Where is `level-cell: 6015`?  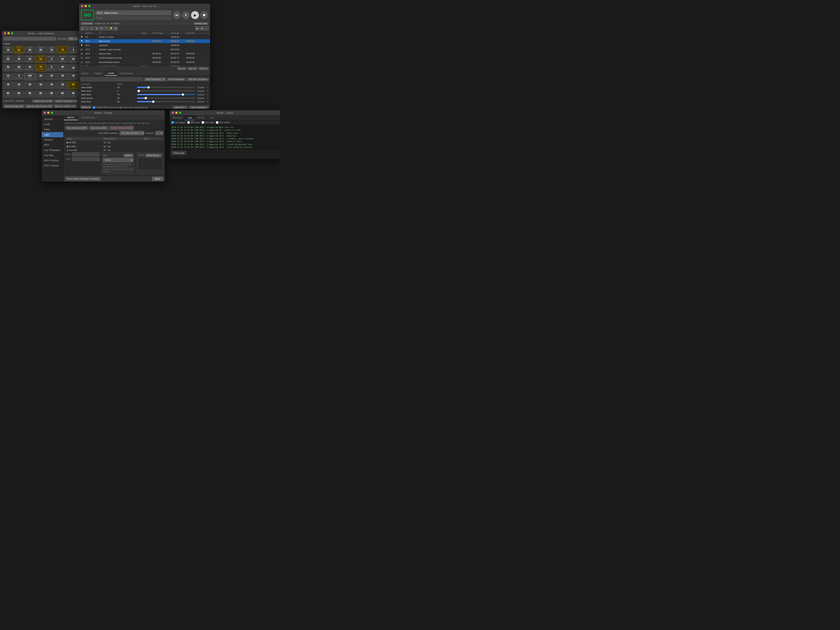 level-cell: 6015 is located at coordinates (41, 94).